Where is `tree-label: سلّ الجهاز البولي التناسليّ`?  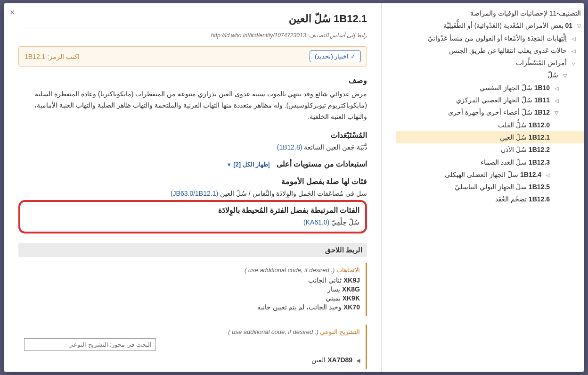 tree-label: سلّ الجهاز البولي التناسليّ is located at coordinates (491, 187).